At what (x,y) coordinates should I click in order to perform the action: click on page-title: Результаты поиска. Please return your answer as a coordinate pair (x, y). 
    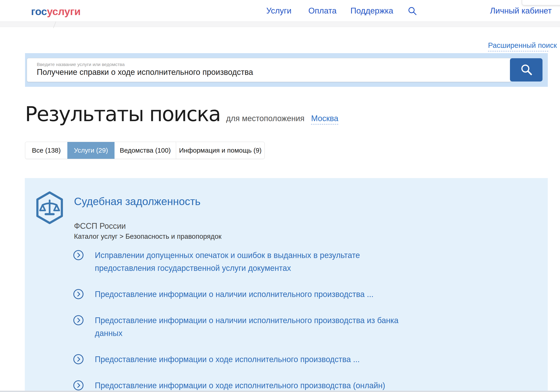
    Looking at the image, I should click on (123, 114).